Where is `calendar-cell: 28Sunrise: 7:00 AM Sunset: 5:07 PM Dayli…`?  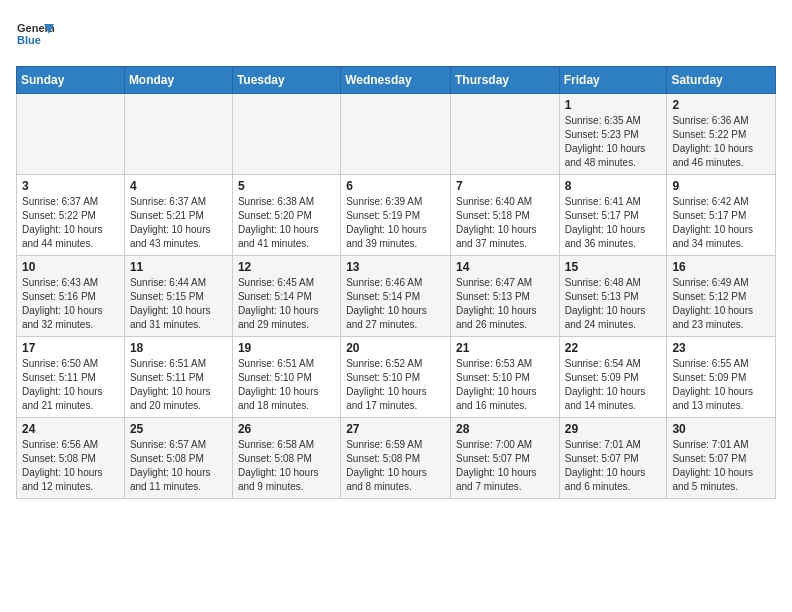 calendar-cell: 28Sunrise: 7:00 AM Sunset: 5:07 PM Dayli… is located at coordinates (504, 458).